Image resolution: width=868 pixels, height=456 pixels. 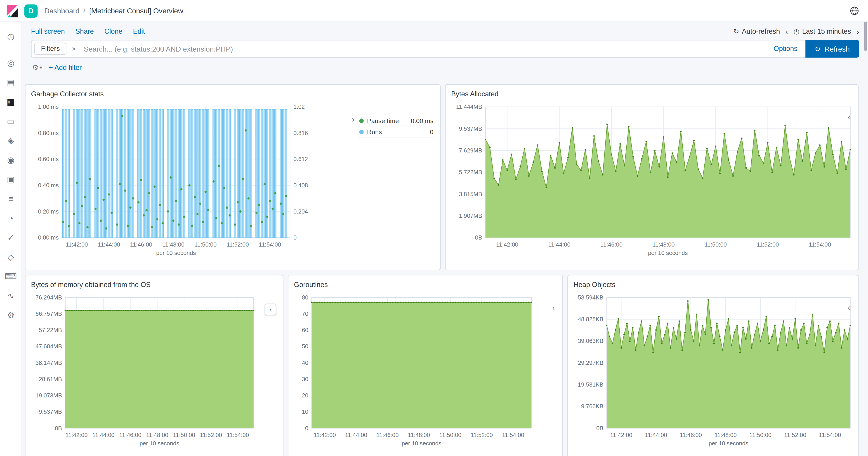 I want to click on infrastructure-icon: ▣, so click(x=11, y=179).